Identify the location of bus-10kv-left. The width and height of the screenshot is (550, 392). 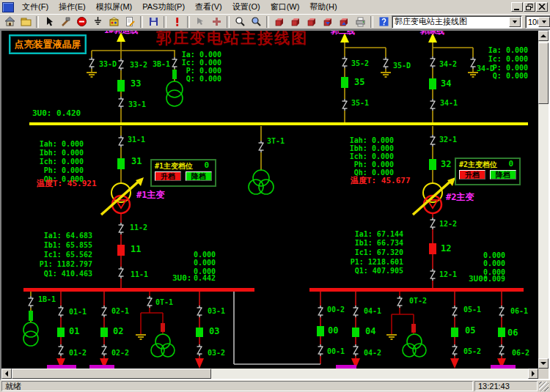
(139, 290).